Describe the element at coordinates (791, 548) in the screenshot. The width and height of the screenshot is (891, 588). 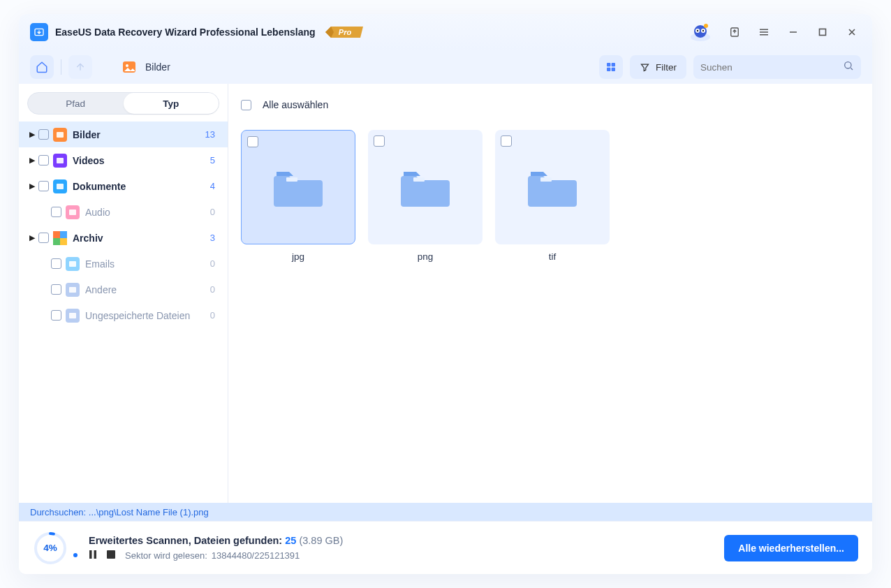
I see `recover-all-button: Alle wiederherstellen...` at that location.